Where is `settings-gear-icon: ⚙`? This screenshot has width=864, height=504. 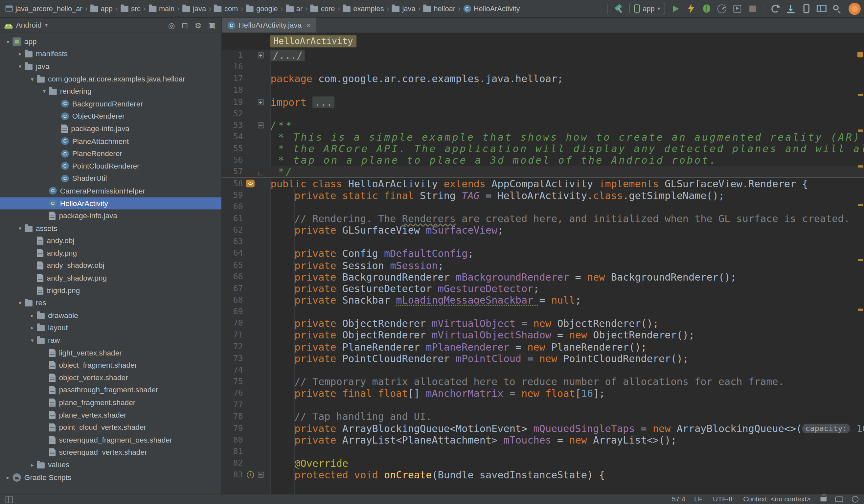 settings-gear-icon: ⚙ is located at coordinates (198, 25).